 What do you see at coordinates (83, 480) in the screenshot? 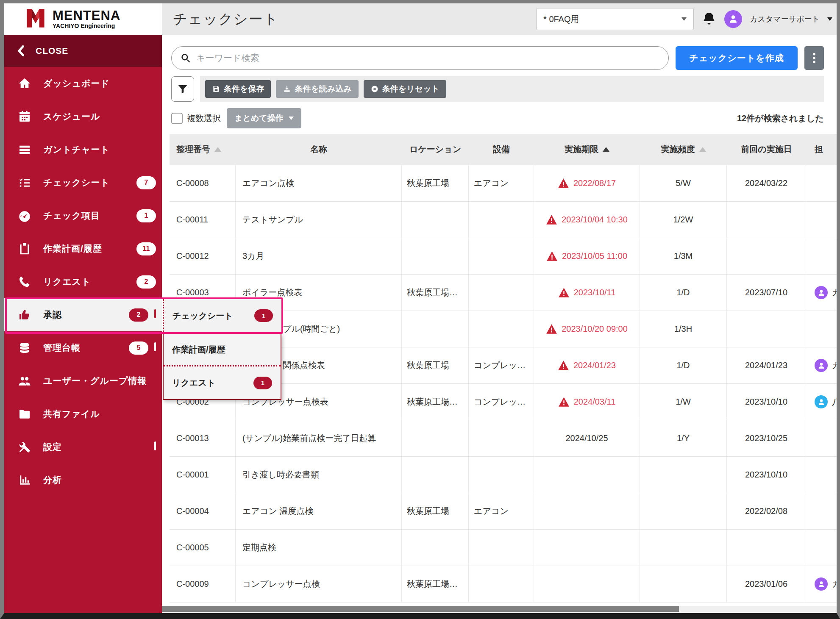
I see `sidebar-item-analytics: 分析` at bounding box center [83, 480].